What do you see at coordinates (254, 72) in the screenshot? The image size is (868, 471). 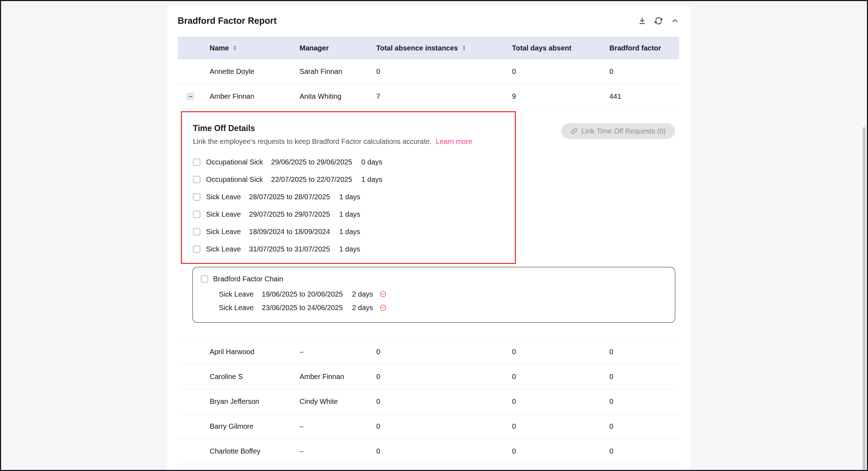 I see `cell-name: Annette Doyle` at bounding box center [254, 72].